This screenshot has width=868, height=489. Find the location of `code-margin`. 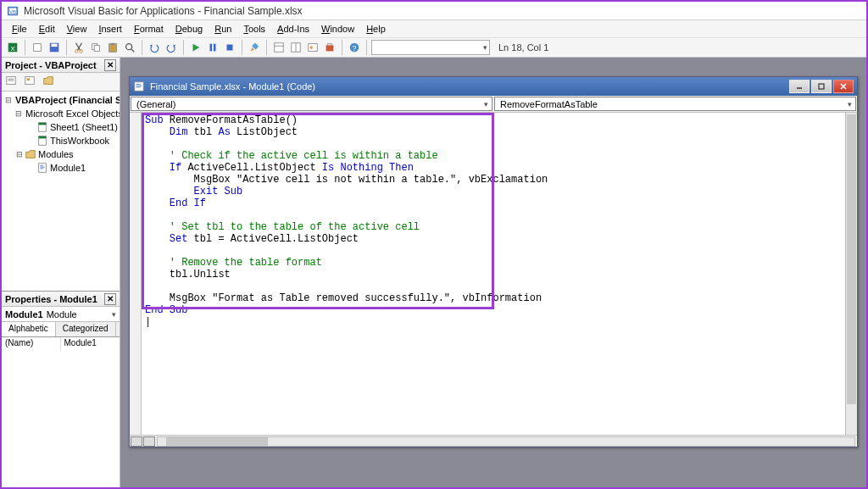

code-margin is located at coordinates (136, 274).